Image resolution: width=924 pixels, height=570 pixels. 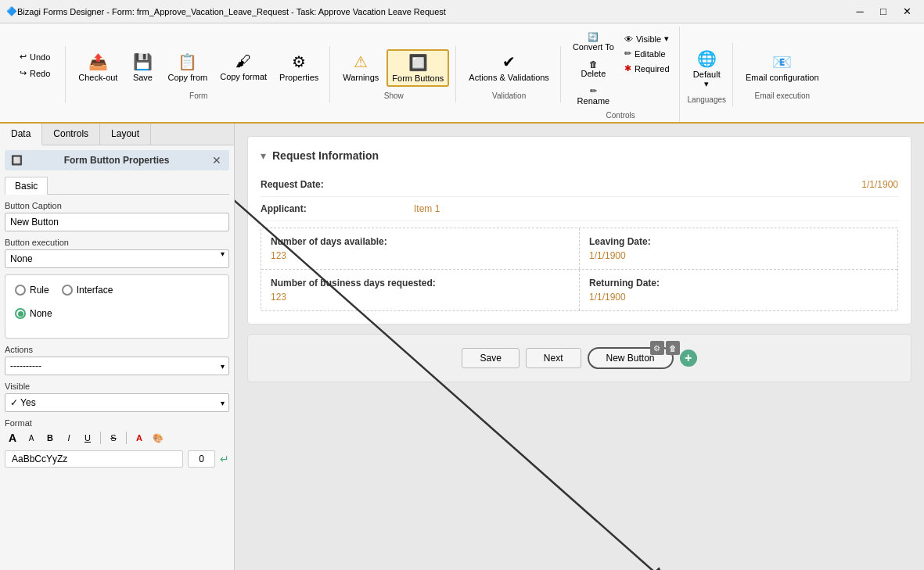 I want to click on days-available-value: 123, so click(x=279, y=256).